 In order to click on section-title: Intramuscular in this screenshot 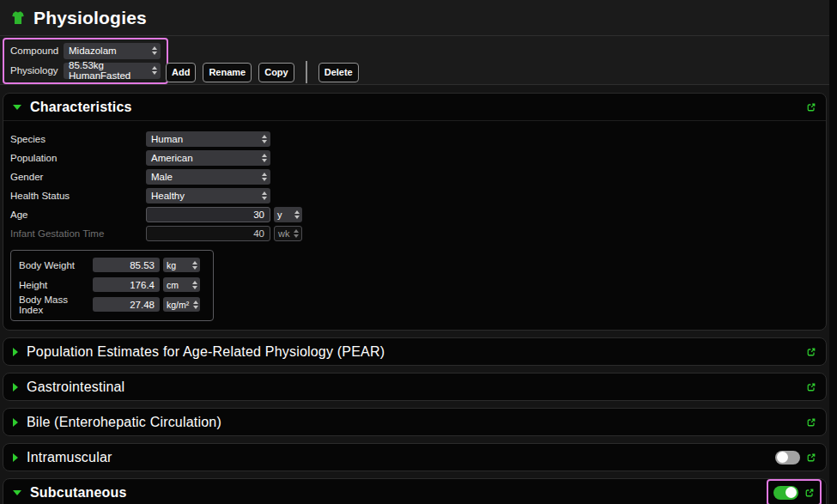, I will do `click(70, 458)`.